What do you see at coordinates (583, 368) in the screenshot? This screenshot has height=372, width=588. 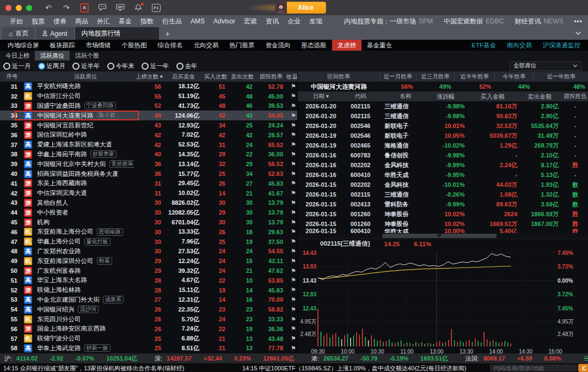 I see `corner-button: C` at bounding box center [583, 368].